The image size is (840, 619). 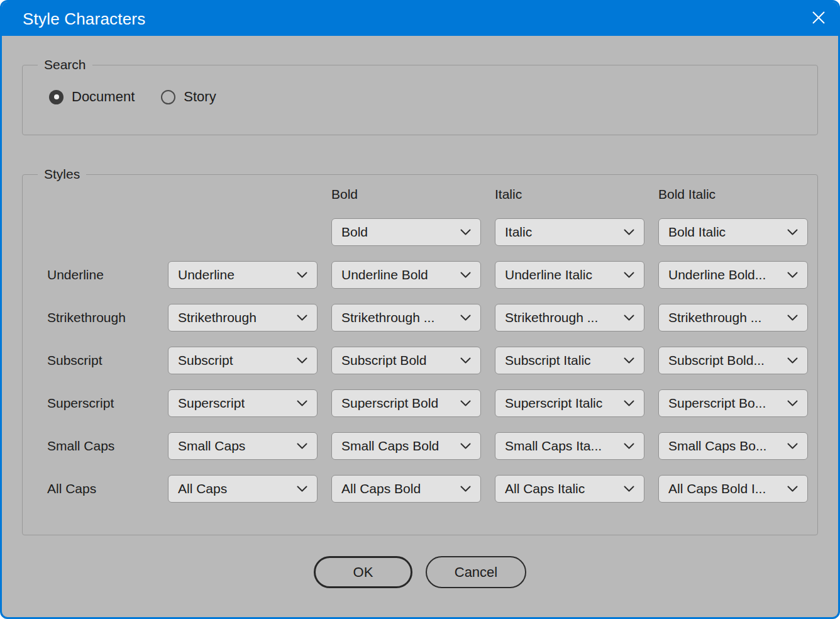 What do you see at coordinates (548, 360) in the screenshot?
I see `select-value: Subscript Italic` at bounding box center [548, 360].